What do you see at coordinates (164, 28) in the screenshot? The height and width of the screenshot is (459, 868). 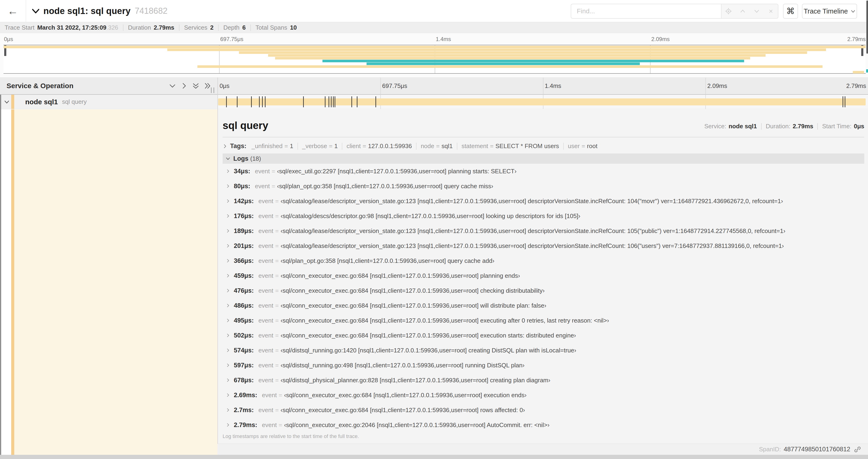 I see `stat-value: 2.79ms` at bounding box center [164, 28].